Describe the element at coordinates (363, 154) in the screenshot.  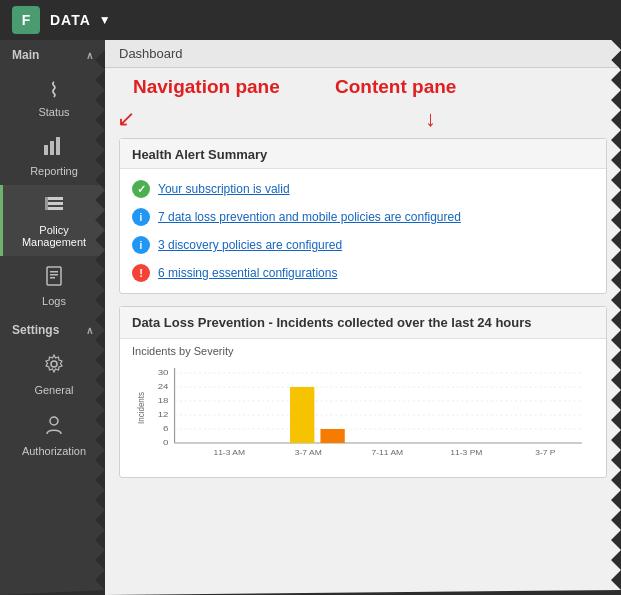
I see `health-alert-title: Health Alert Summary` at that location.